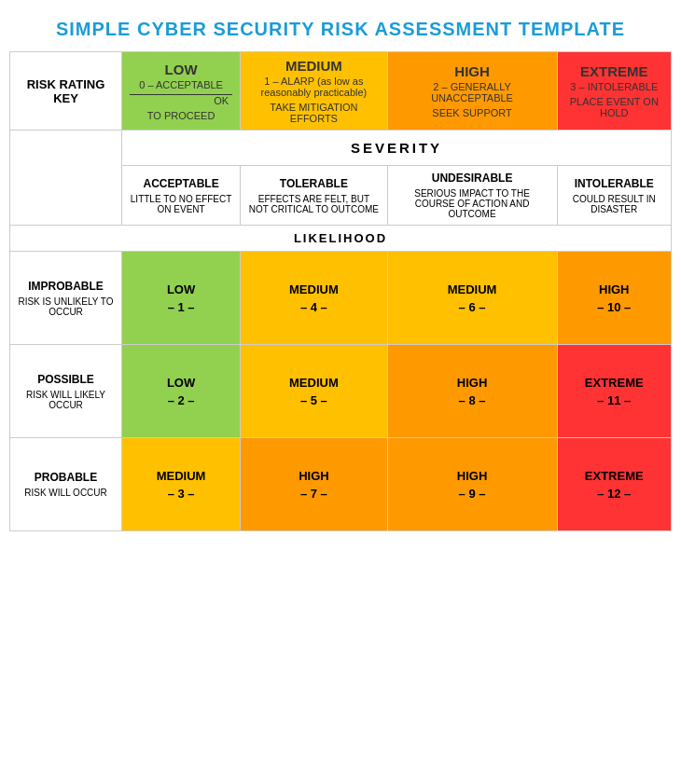 The height and width of the screenshot is (784, 681). What do you see at coordinates (396, 147) in the screenshot?
I see `severity-header-text: SEVERITY` at bounding box center [396, 147].